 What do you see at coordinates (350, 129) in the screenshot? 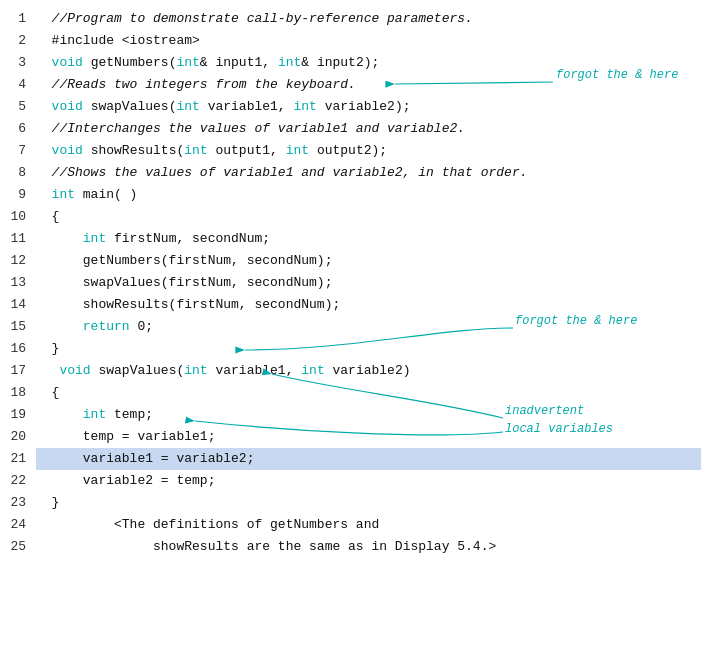
I see `code-line: 6 //Interchanges the values of variable1…` at bounding box center [350, 129].